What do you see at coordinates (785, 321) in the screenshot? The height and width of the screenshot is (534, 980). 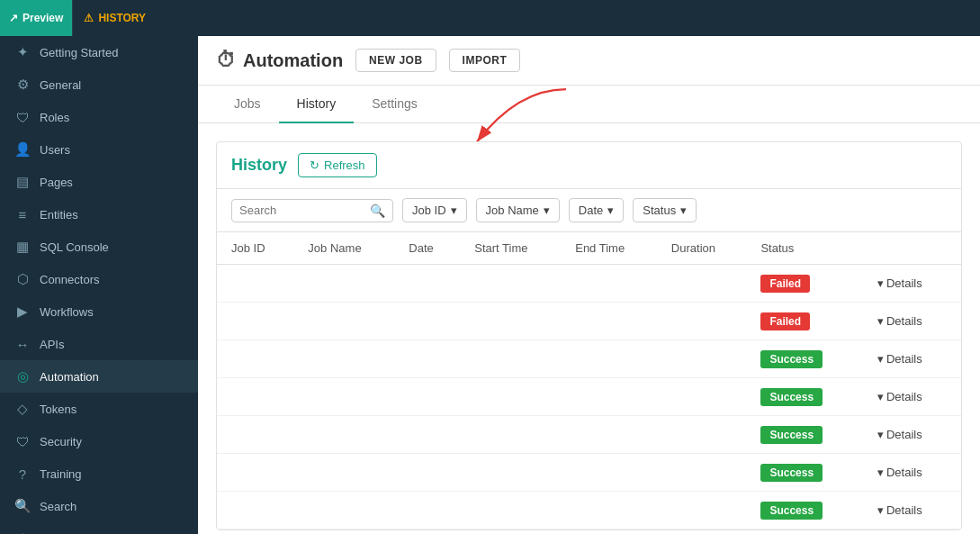 I see `status-badge: Failed` at bounding box center [785, 321].